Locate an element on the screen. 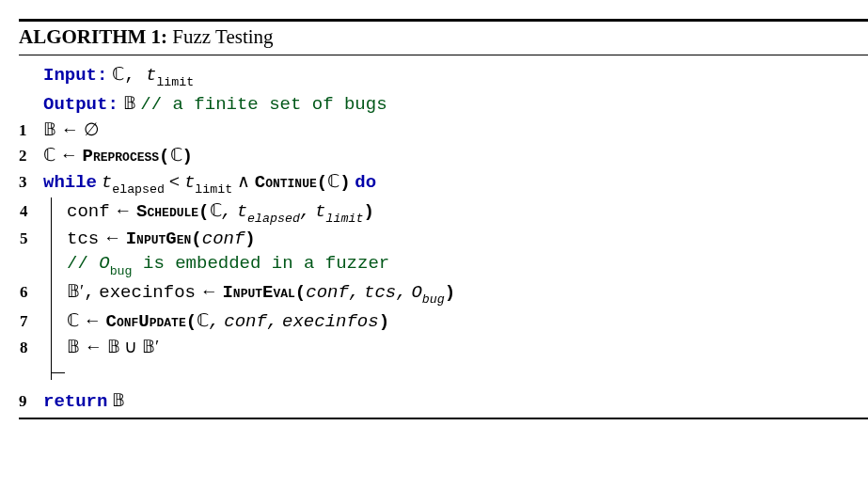  l8-Bp: 𝔹′ is located at coordinates (150, 346).